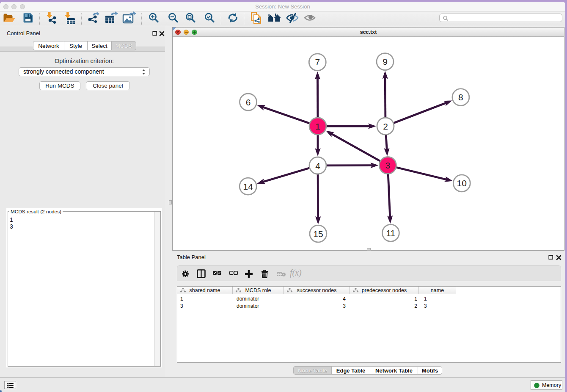  Describe the element at coordinates (318, 166) in the screenshot. I see `svg-text: 4` at that location.